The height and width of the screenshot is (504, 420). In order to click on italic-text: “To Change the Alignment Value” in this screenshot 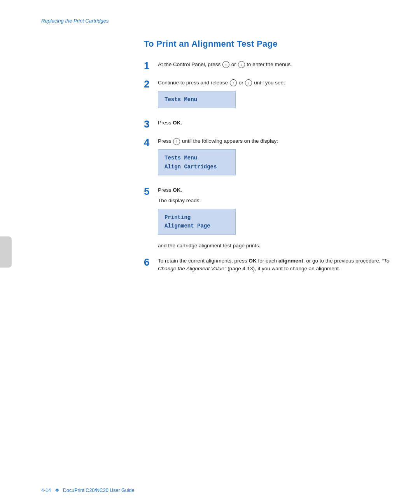, I will do `click(274, 265)`.